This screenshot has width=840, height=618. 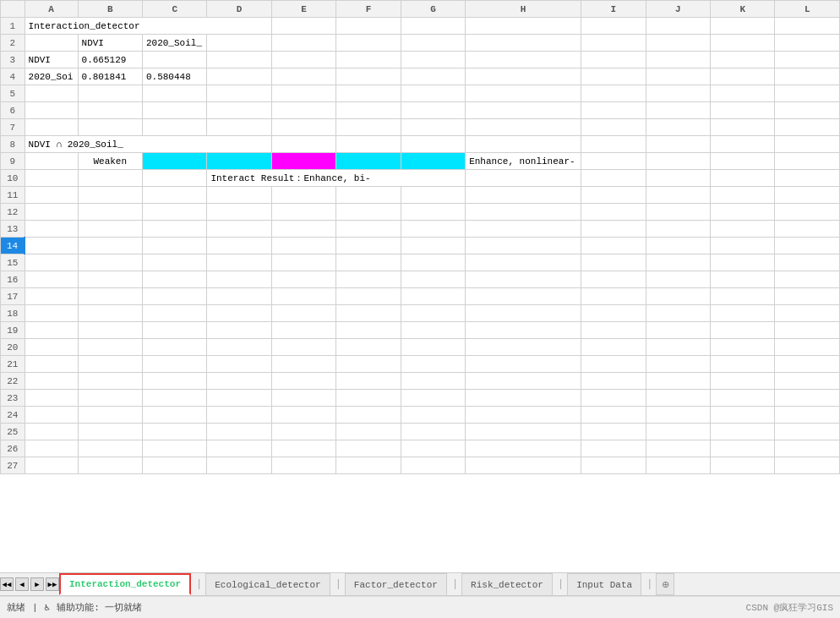 What do you see at coordinates (808, 43) in the screenshot?
I see `cell-l2` at bounding box center [808, 43].